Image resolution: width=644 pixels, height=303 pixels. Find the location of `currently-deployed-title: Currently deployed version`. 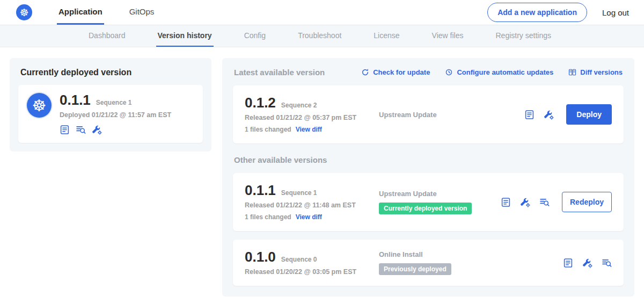

currently-deployed-title: Currently deployed version is located at coordinates (112, 73).